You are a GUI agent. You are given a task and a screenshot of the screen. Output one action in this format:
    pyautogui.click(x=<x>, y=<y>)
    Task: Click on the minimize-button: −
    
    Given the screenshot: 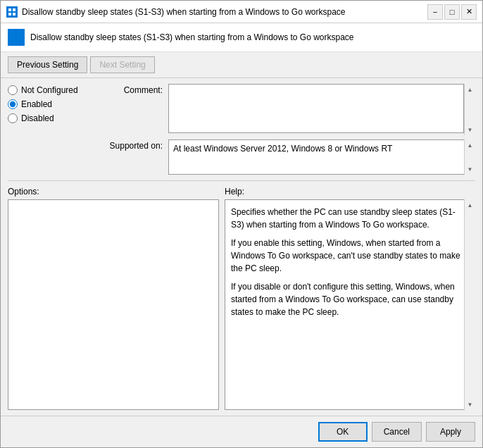 What is the action you would take?
    pyautogui.click(x=435, y=12)
    